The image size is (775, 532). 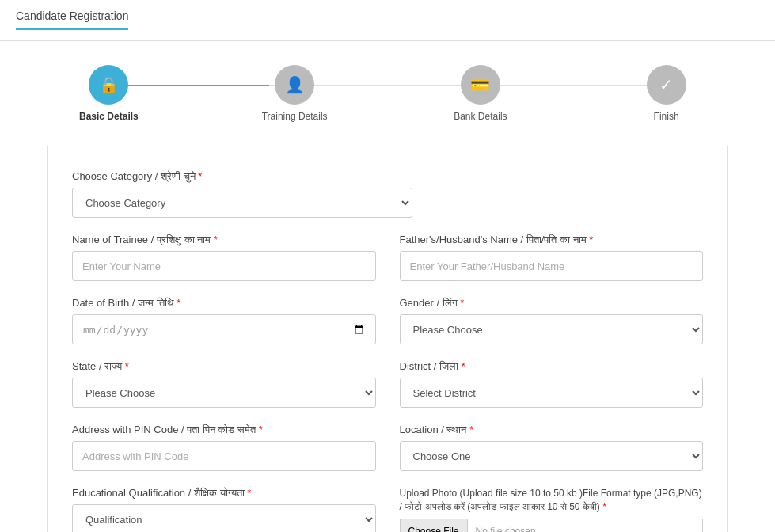 I want to click on address-group: Address with PIN Code / पता पिन कोड समेत…, so click(x=224, y=447).